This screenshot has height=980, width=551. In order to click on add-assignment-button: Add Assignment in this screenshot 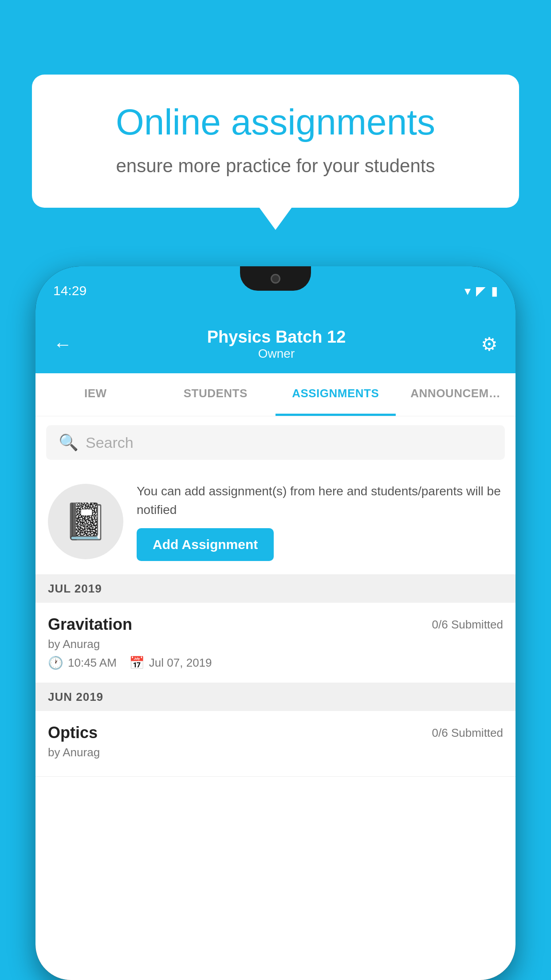, I will do `click(205, 545)`.